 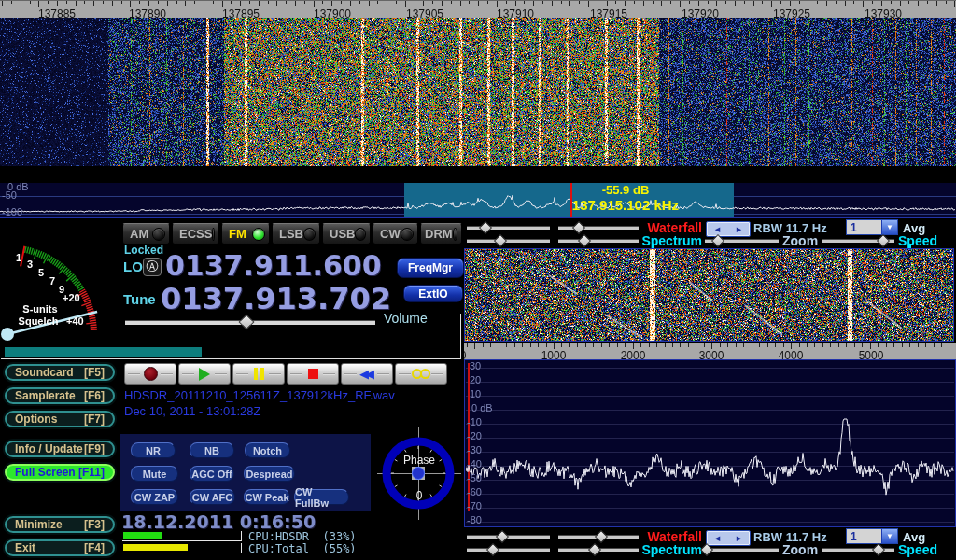 What do you see at coordinates (792, 13) in the screenshot?
I see `freq-label: 137925` at bounding box center [792, 13].